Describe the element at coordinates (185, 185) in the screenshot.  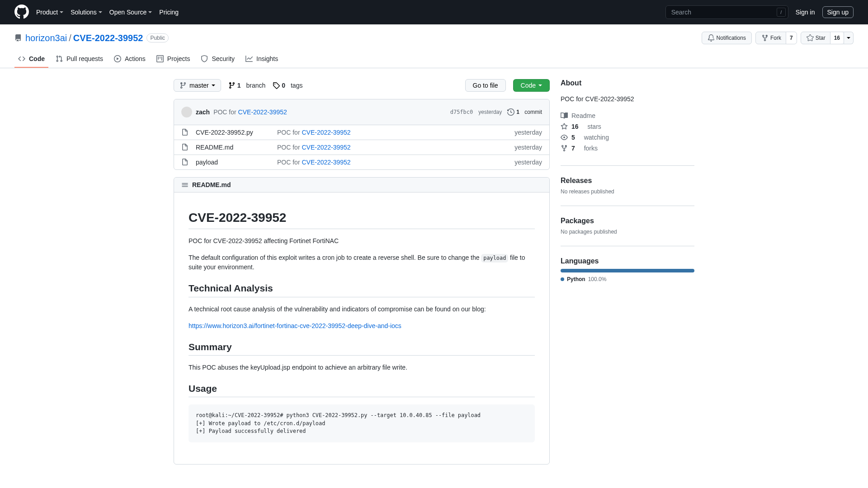
I see `list-icon` at that location.